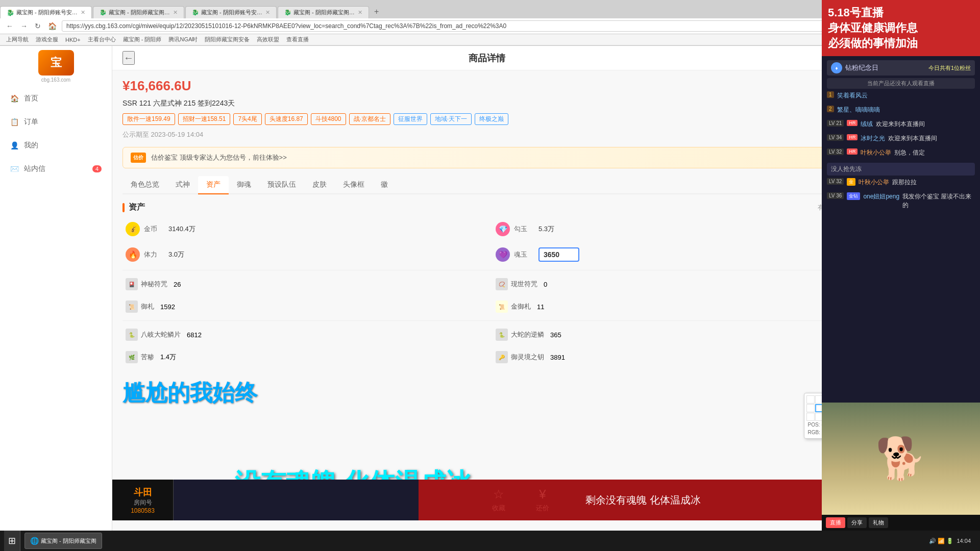 The image size is (980, 551). I want to click on start-menu: ⊞, so click(12, 541).